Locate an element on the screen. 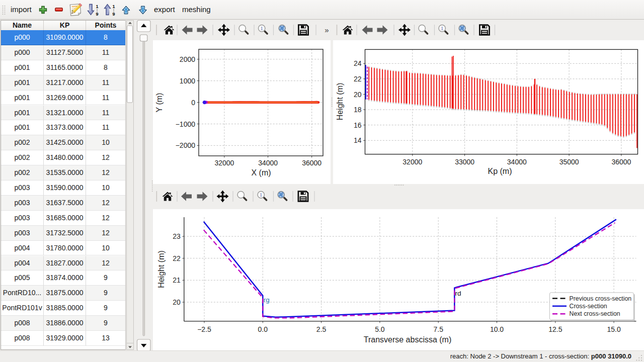  svg-text: 23 is located at coordinates (177, 236).